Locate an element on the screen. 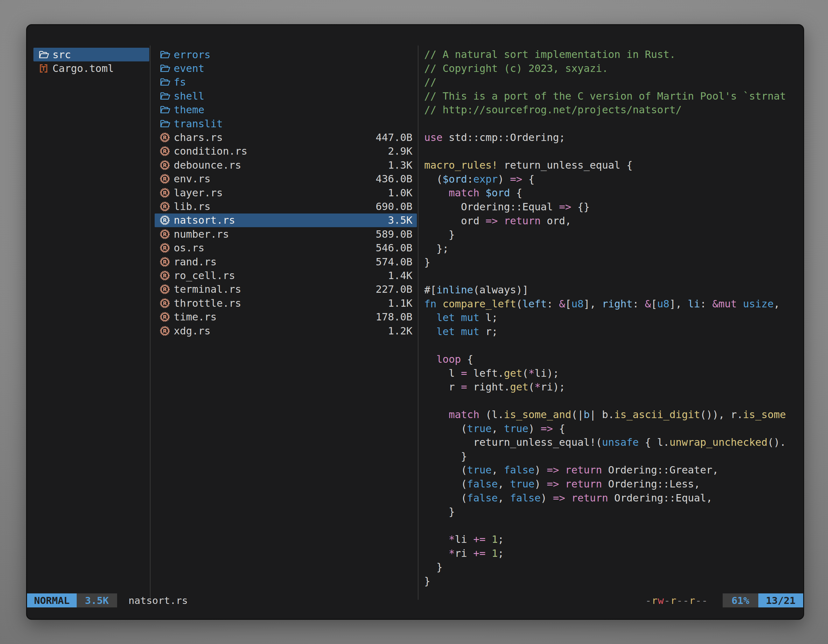 The height and width of the screenshot is (644, 828). entry-name: condition.rs is located at coordinates (210, 151).